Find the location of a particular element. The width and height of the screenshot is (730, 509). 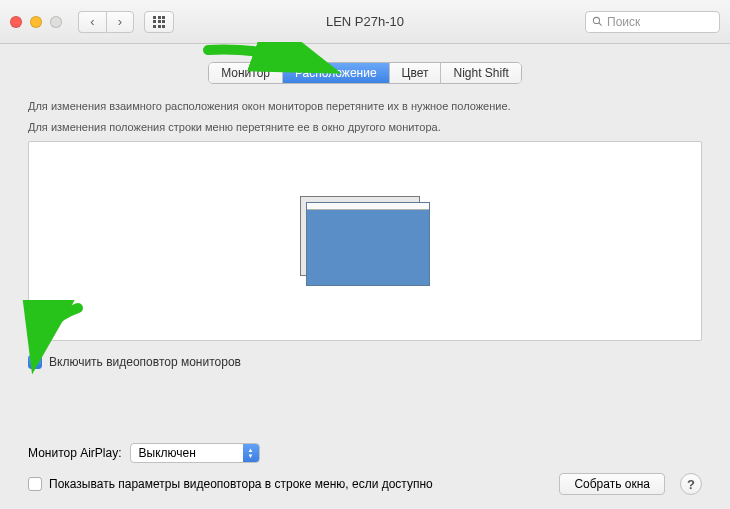

back-button: ‹ is located at coordinates (92, 22).